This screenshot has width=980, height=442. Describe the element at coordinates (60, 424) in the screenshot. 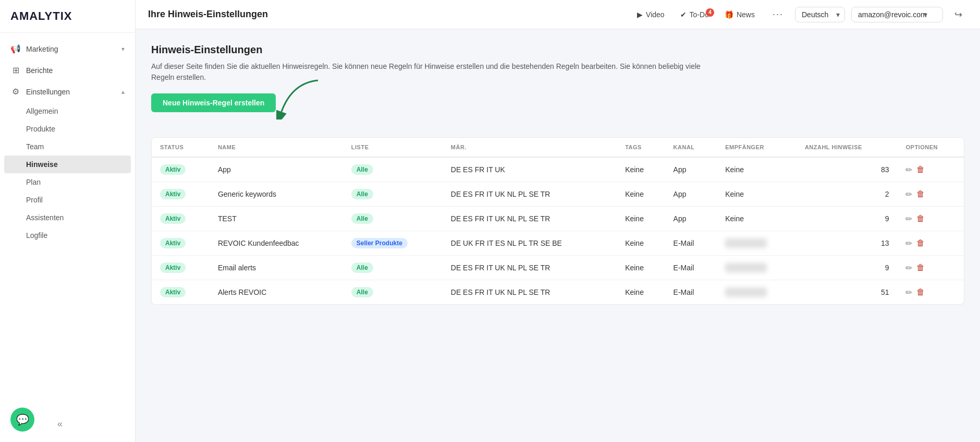

I see `collapse-sidebar-button: «` at that location.